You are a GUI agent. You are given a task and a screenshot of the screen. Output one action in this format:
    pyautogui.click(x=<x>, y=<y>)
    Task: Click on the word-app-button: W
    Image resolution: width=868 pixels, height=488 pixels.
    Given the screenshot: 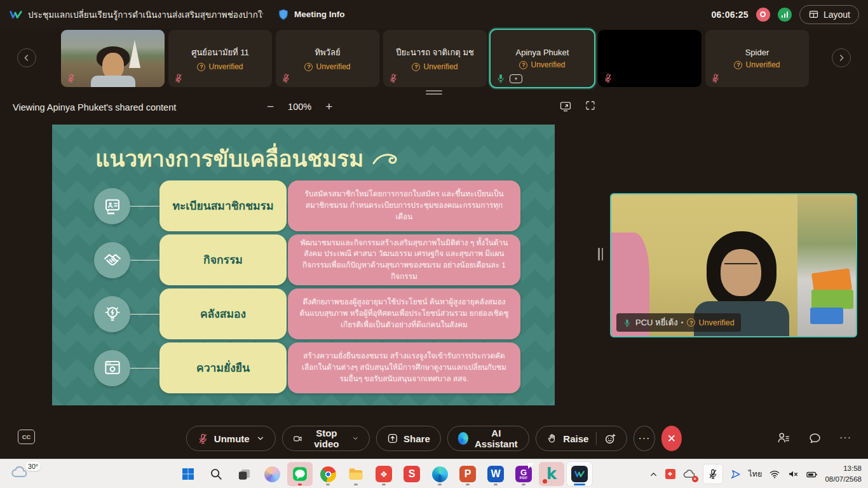 What is the action you would take?
    pyautogui.click(x=496, y=474)
    